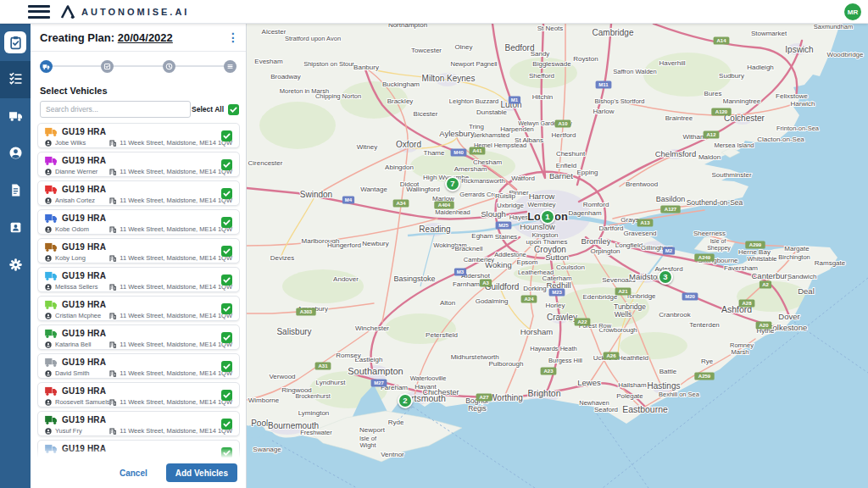 This screenshot has height=488, width=868. I want to click on vehicle-card: GU19 HRA Kobe Odom 11 Week Street, Maids…, so click(139, 222).